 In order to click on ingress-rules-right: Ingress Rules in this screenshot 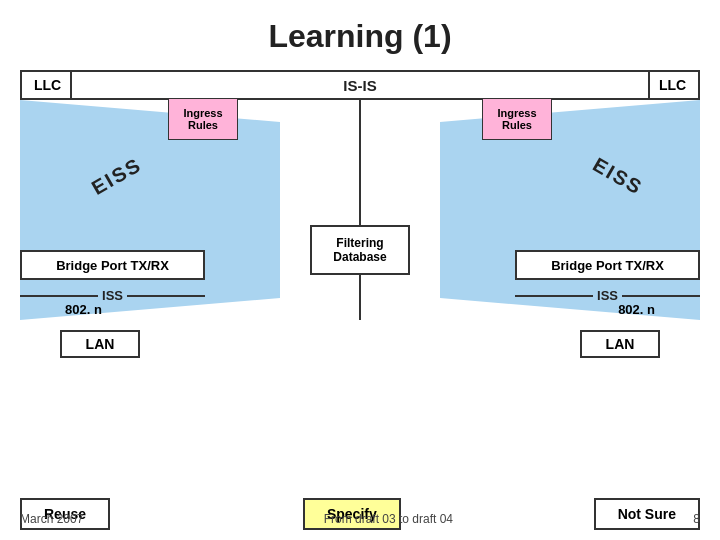, I will do `click(517, 119)`.